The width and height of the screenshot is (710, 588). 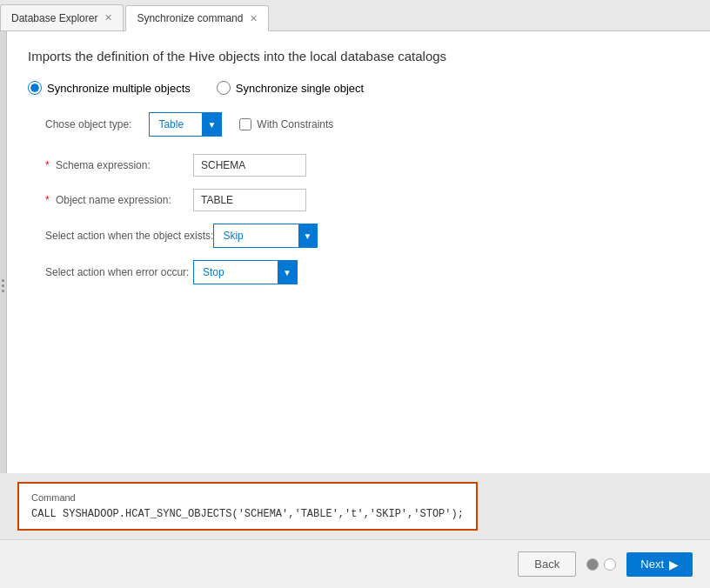 I want to click on with-constraints-label: With Constraints, so click(x=295, y=124).